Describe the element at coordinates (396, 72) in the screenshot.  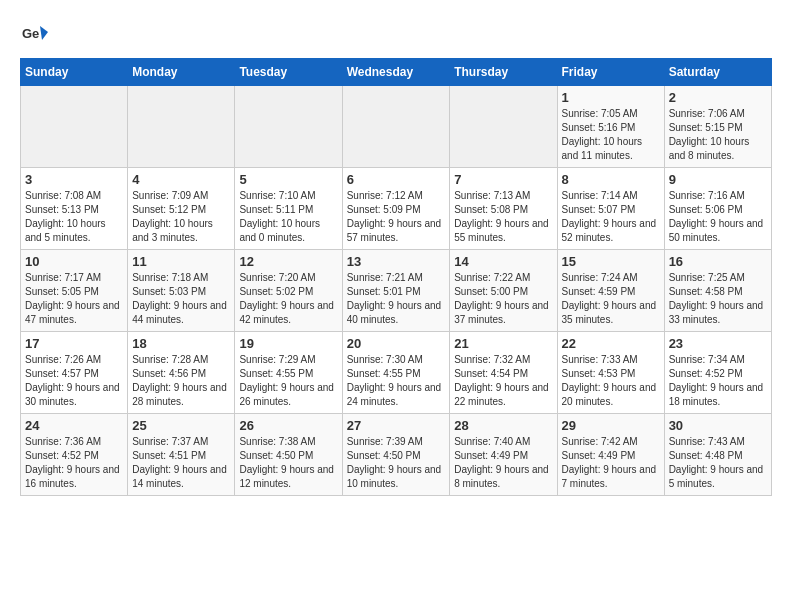
I see `calendar-header-row: SundayMondayTuesdayWednesdayThursdayFrid…` at that location.